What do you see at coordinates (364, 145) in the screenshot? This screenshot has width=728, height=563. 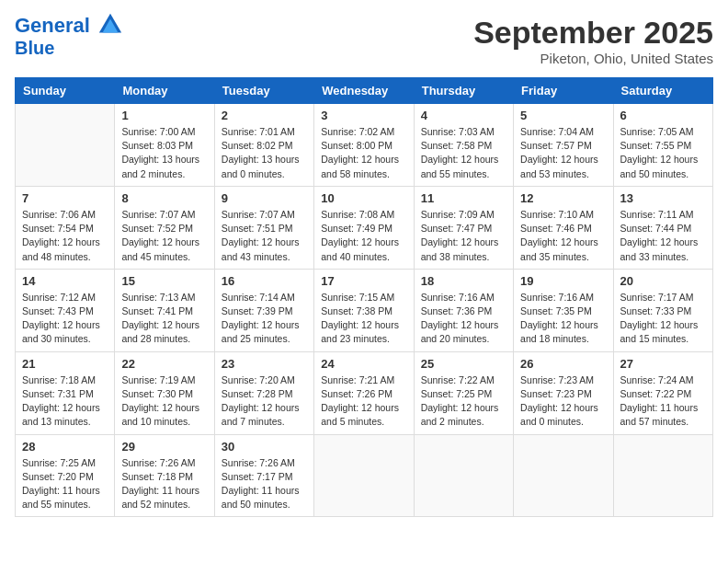 I see `calendar-cell: 3Sunrise: 7:02 AMSunset: 8:00 PMDaylight…` at bounding box center [364, 145].